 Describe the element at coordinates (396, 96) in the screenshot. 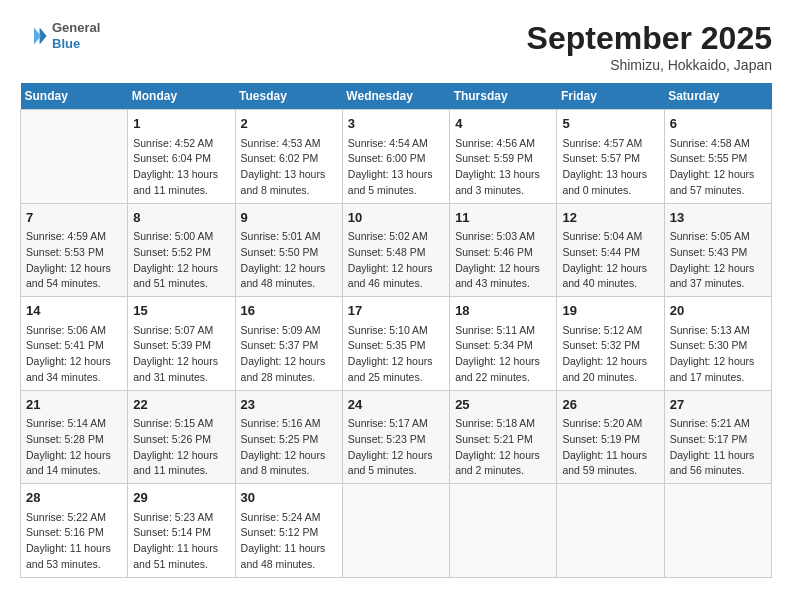

I see `day-of-week-header: Wednesday` at that location.